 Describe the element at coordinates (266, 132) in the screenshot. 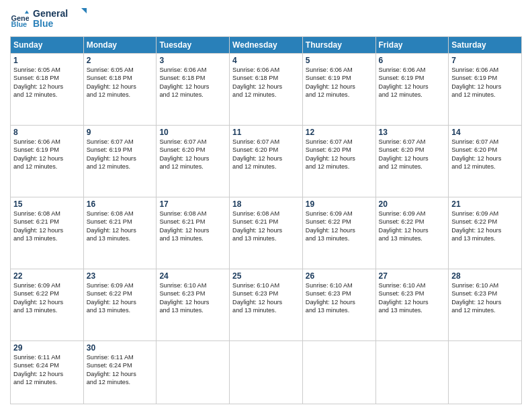

I see `day-number: 11` at that location.